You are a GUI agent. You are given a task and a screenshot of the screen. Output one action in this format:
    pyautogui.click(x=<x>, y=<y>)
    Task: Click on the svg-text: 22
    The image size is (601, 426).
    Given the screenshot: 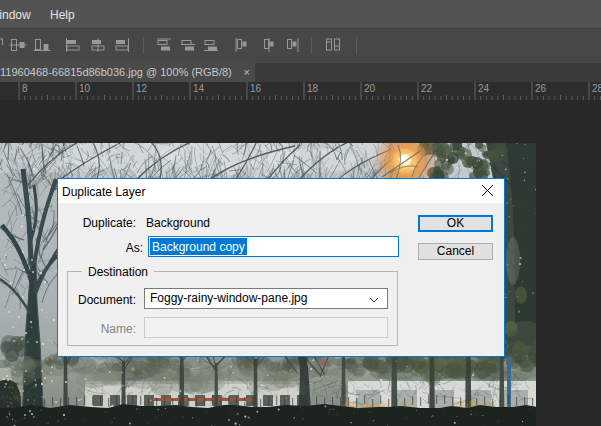 What is the action you would take?
    pyautogui.click(x=427, y=88)
    